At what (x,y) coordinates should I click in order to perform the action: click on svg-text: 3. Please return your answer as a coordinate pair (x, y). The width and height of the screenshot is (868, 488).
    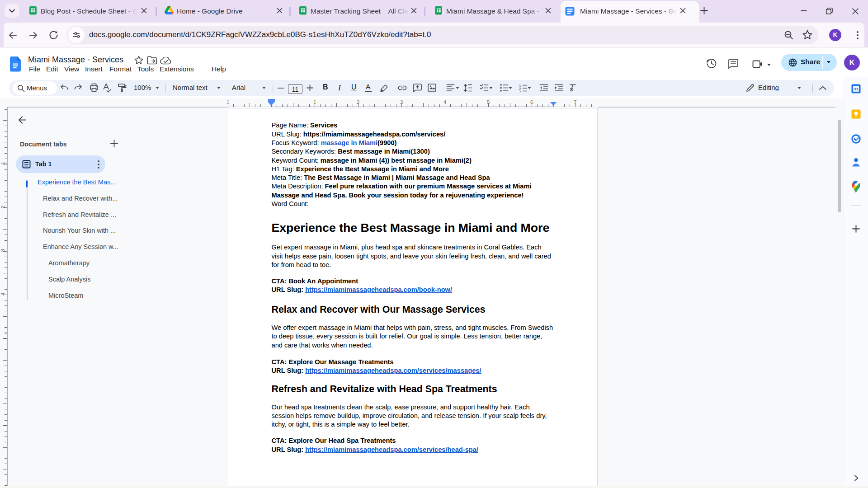
    Looking at the image, I should click on (520, 91).